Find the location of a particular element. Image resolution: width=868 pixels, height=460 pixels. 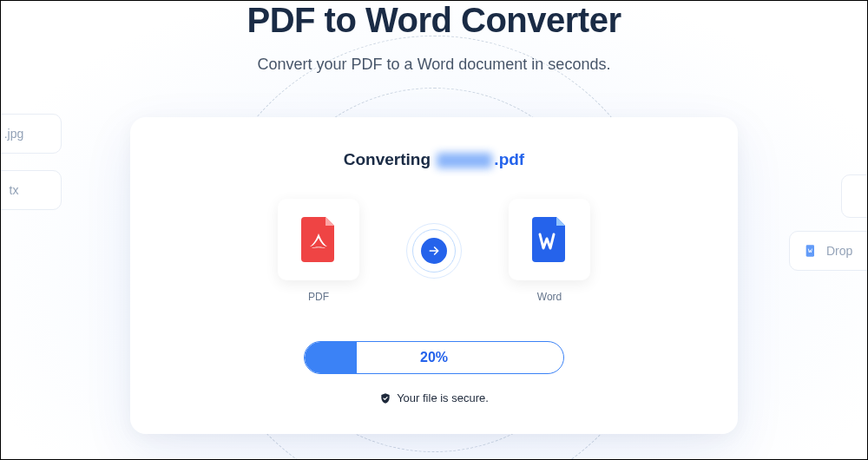

side-drop-label: Drop is located at coordinates (839, 251).